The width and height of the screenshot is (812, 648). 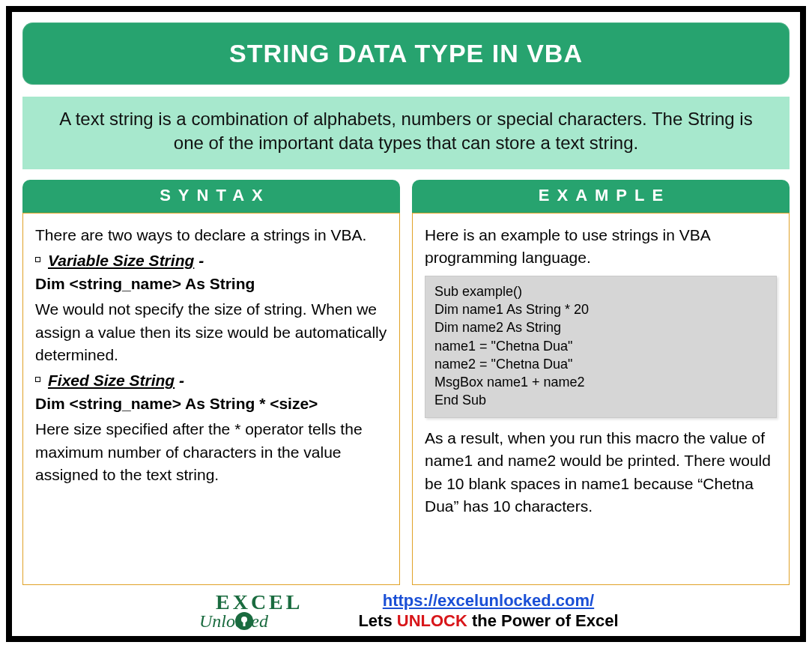 What do you see at coordinates (432, 620) in the screenshot?
I see `tagline-unlock: UNLOCK` at bounding box center [432, 620].